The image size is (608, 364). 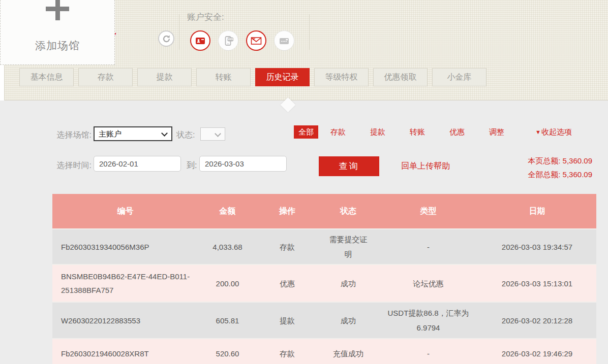 I want to click on page-total: 本页总额: 5,360.09, so click(x=560, y=160).